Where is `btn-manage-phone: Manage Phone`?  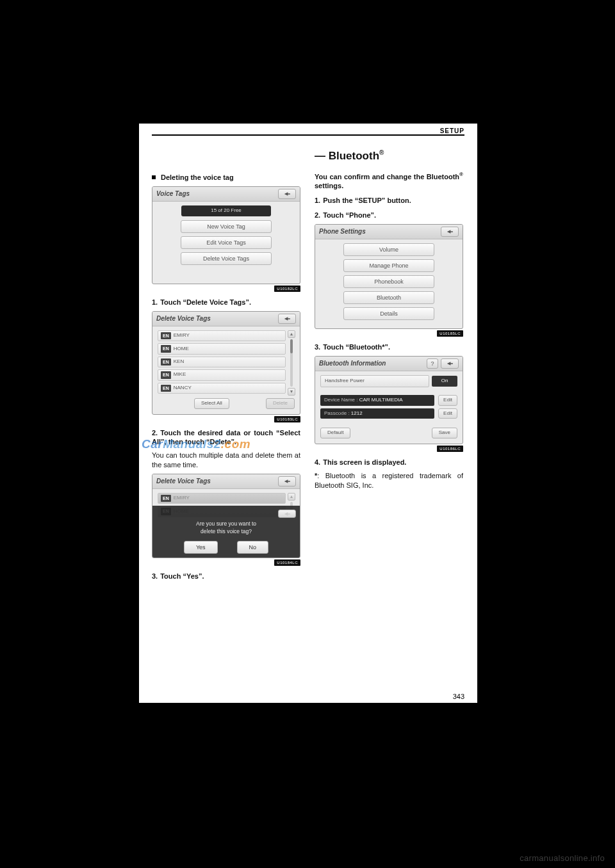 btn-manage-phone: Manage Phone is located at coordinates (389, 266).